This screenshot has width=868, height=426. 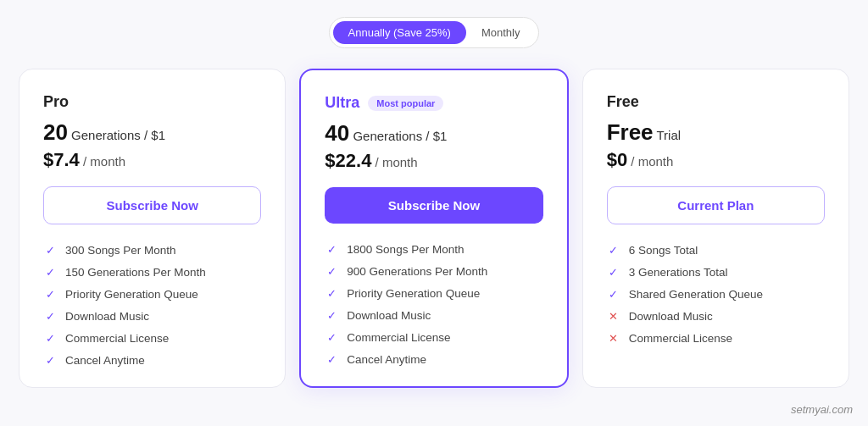 What do you see at coordinates (434, 134) in the screenshot?
I see `plan-gen-ultra: 40 Generations / $1` at bounding box center [434, 134].